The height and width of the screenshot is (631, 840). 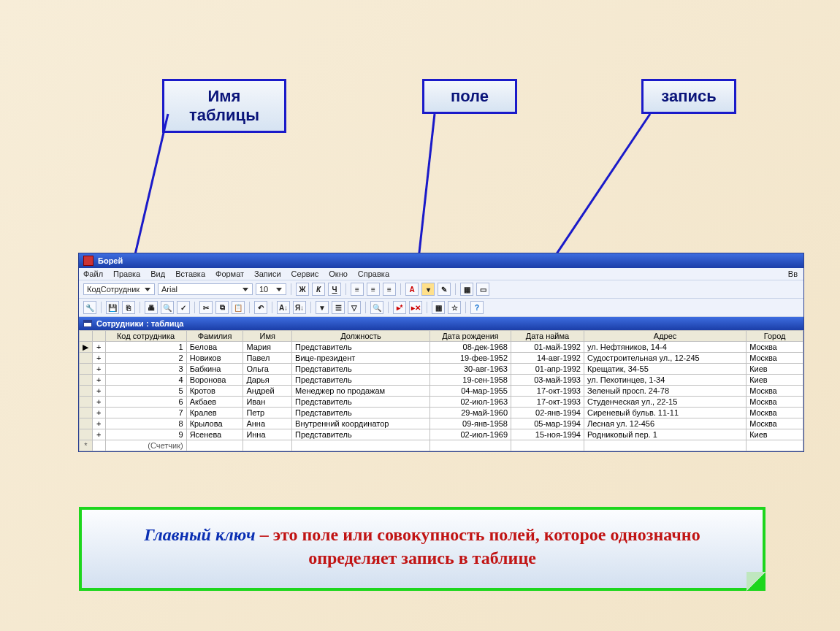 I want to click on copy-button: ⧉, so click(x=222, y=307).